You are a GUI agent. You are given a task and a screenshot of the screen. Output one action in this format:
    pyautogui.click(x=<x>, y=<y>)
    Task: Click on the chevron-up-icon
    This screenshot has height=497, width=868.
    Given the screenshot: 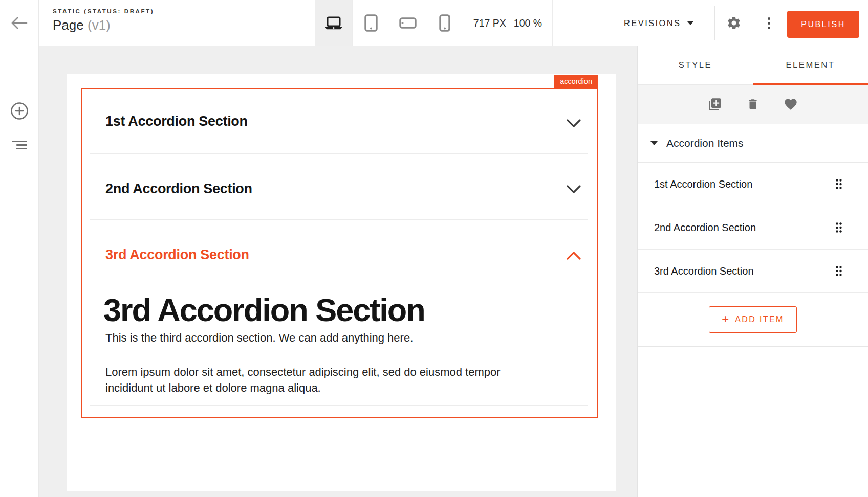 What is the action you would take?
    pyautogui.click(x=574, y=256)
    